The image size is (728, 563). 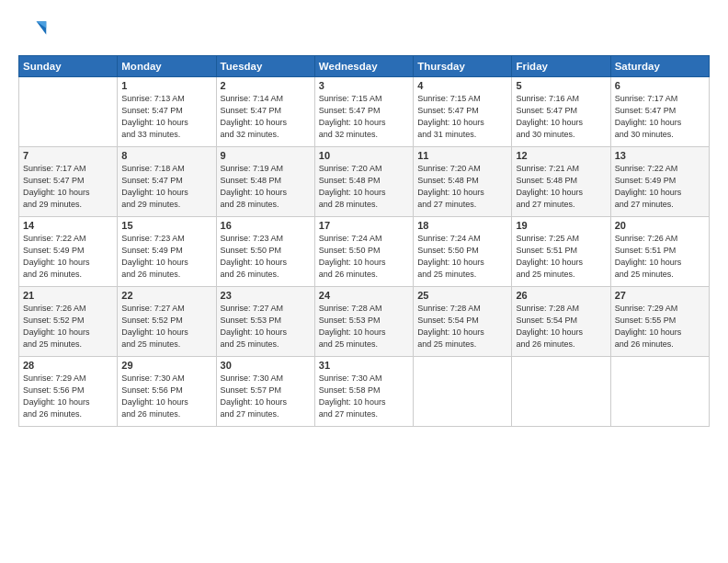 I want to click on col-header-tuesday: Tuesday, so click(x=265, y=66).